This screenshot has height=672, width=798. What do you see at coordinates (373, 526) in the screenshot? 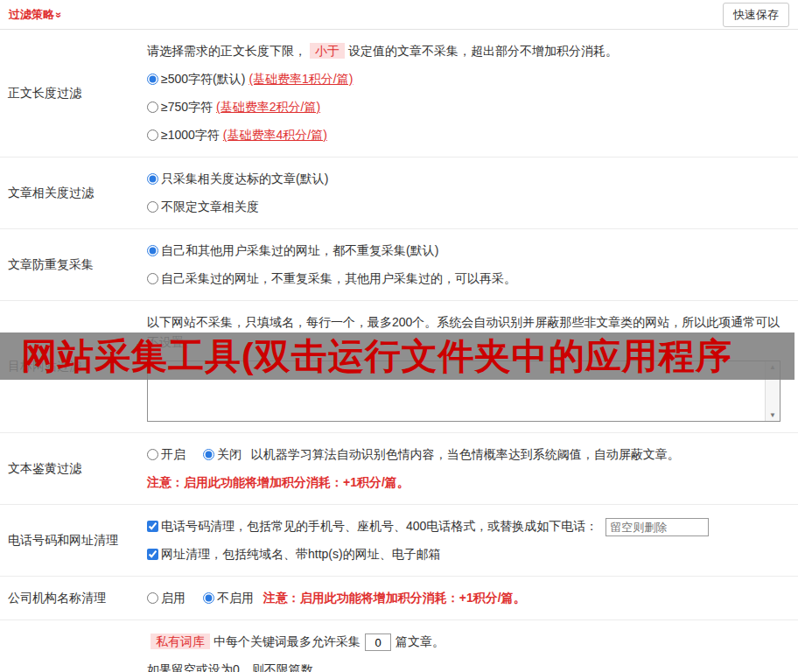
I see `phone-clean-checkbox-label: 电话号码清理，包括常见的手机号、座机号、400电话格式，或替换成如下电话：` at bounding box center [373, 526].